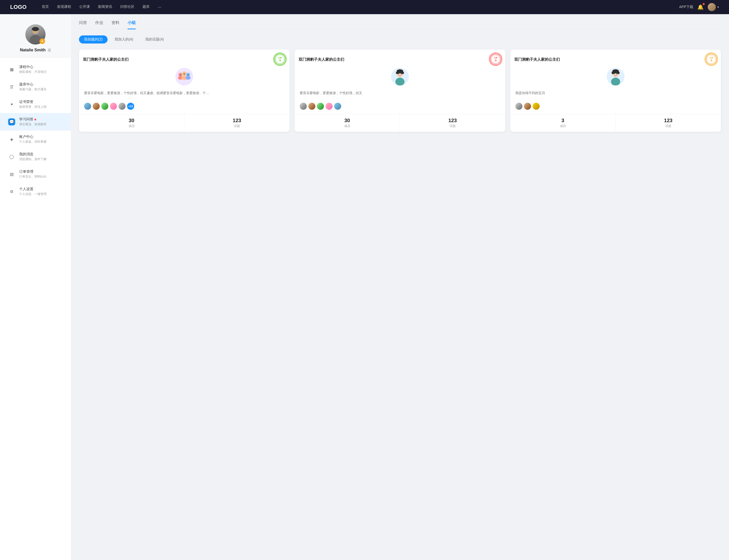 The width and height of the screenshot is (729, 560). What do you see at coordinates (33, 119) in the screenshot?
I see `qa-title: 学习问答` at bounding box center [33, 119].